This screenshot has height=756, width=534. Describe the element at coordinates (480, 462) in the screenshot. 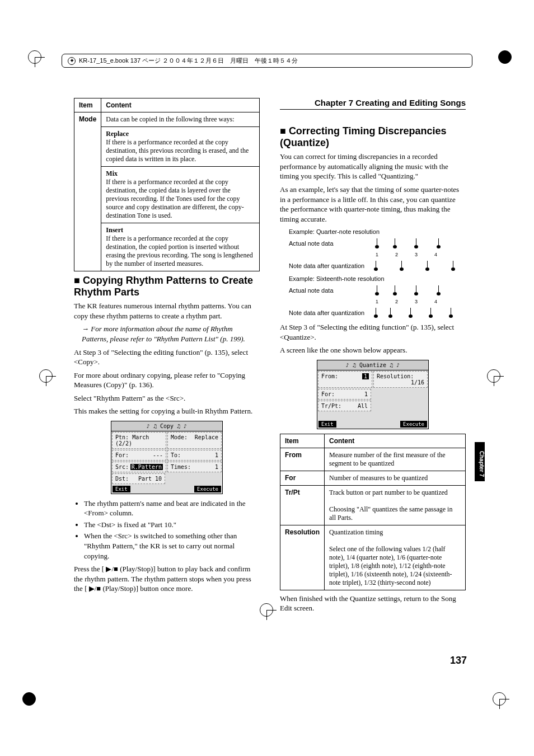

I see `side-chapter-tab: Chapter 7` at that location.